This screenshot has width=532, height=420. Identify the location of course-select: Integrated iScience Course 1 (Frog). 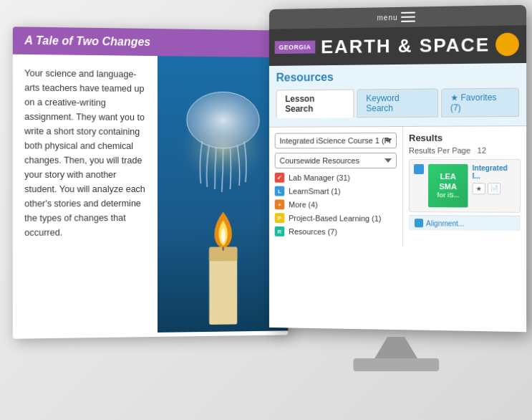
(336, 140).